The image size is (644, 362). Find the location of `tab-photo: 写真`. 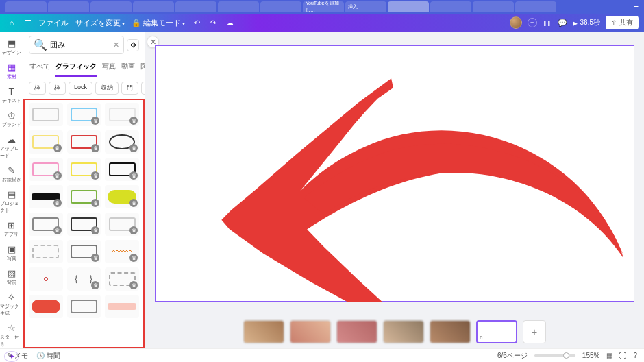

tab-photo: 写真 is located at coordinates (109, 67).